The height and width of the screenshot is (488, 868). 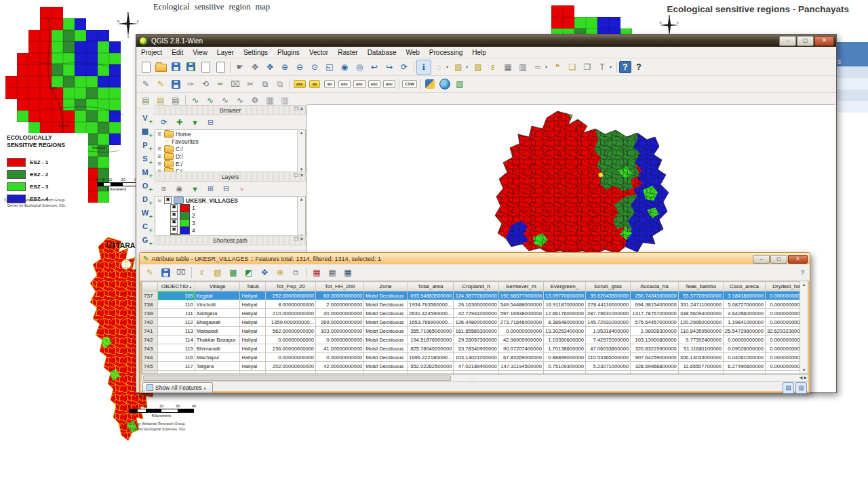 I want to click on cell: 115, so click(x=176, y=348).